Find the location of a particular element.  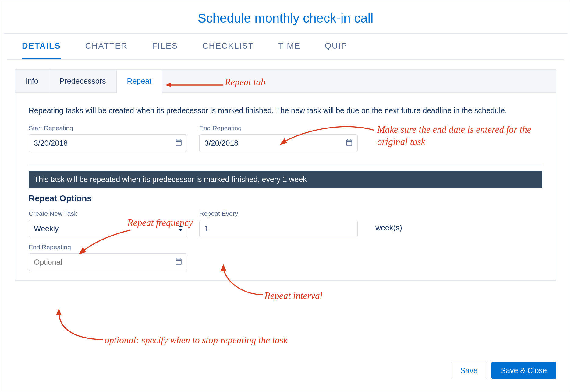

start-repeating-input is located at coordinates (108, 143).